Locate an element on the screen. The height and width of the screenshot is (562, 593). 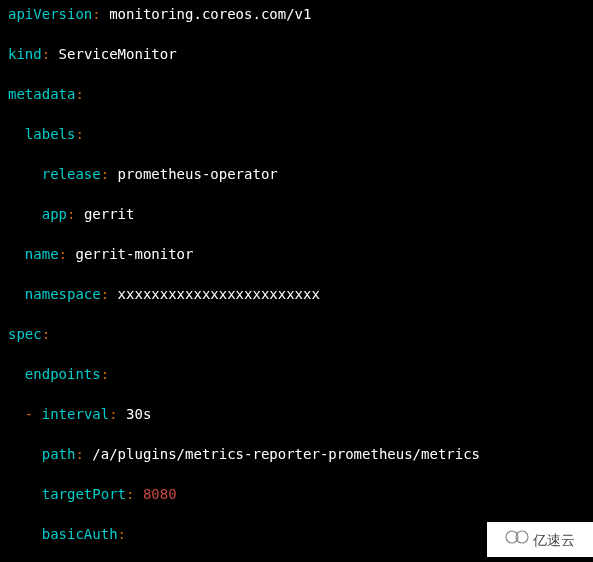
yaml-value: /a/plugins/metrics-reporter-prometheus/m… is located at coordinates (286, 454).